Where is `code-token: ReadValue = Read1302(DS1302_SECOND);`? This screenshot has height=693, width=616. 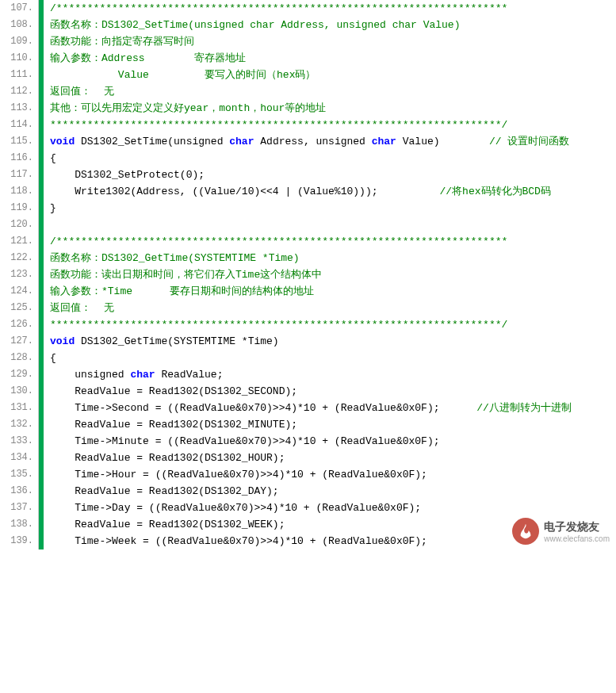 code-token: ReadValue = Read1302(DS1302_SECOND); is located at coordinates (174, 392).